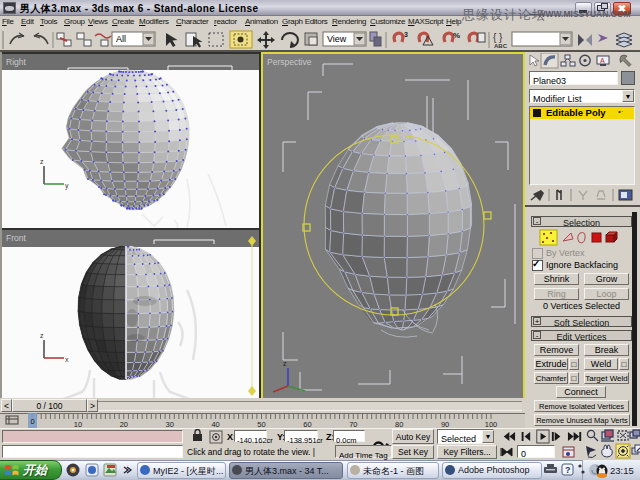  I want to click on svg-text: 20, so click(124, 424).